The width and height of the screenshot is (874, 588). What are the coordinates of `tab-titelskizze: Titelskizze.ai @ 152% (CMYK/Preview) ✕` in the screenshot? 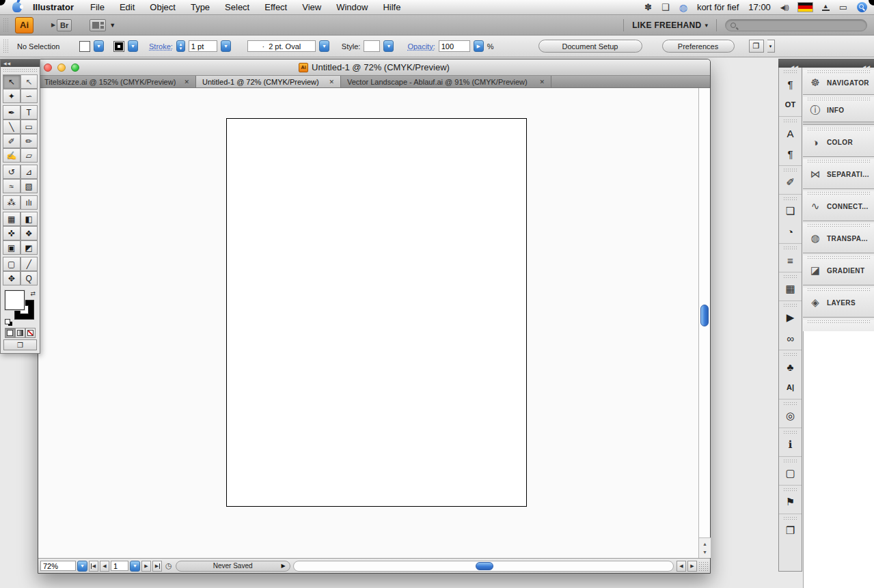 It's located at (118, 82).